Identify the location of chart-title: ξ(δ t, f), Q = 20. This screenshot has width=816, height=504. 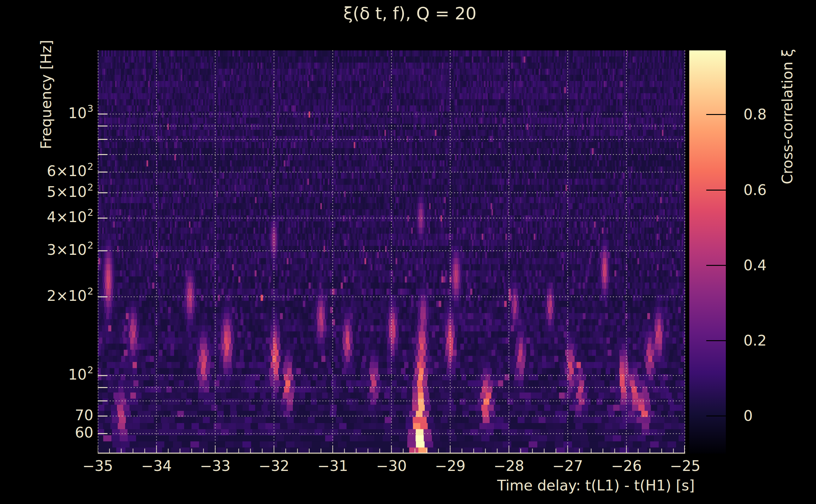
(410, 13).